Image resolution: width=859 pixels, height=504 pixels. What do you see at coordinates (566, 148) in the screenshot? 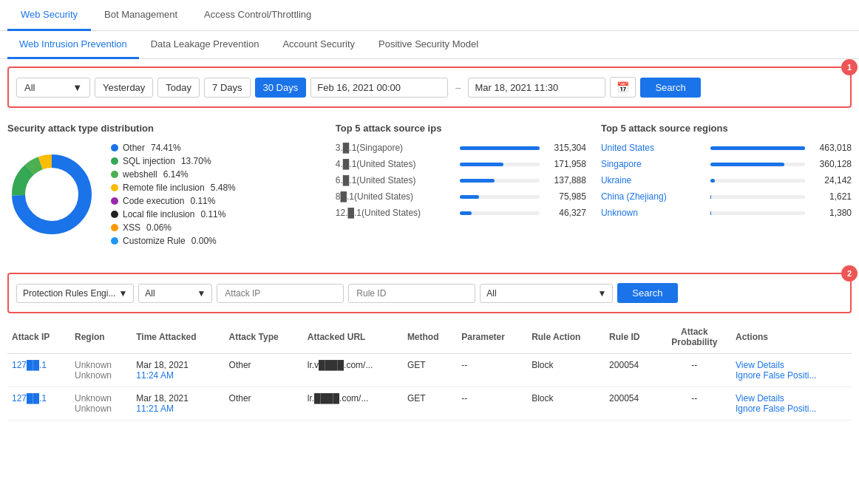
I see `ip-count-1: 315,304` at bounding box center [566, 148].